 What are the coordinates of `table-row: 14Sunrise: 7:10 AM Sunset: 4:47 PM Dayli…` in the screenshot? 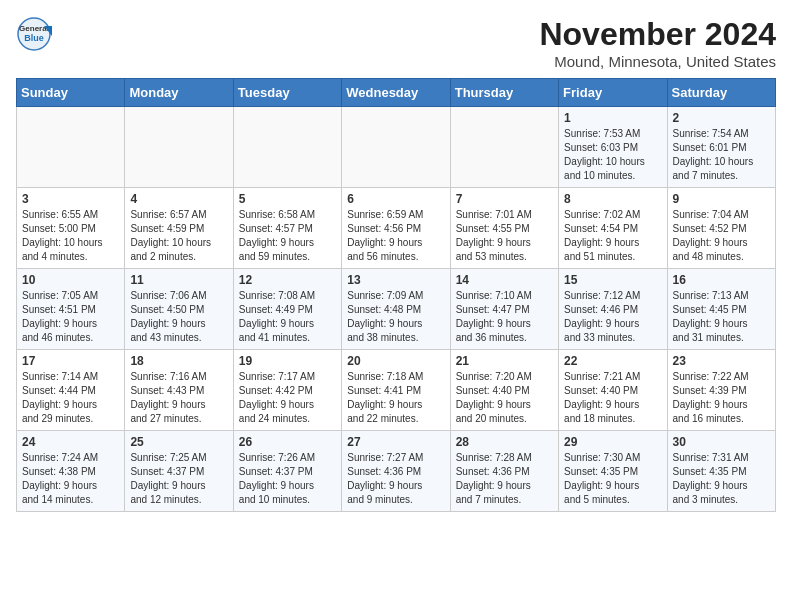 It's located at (504, 310).